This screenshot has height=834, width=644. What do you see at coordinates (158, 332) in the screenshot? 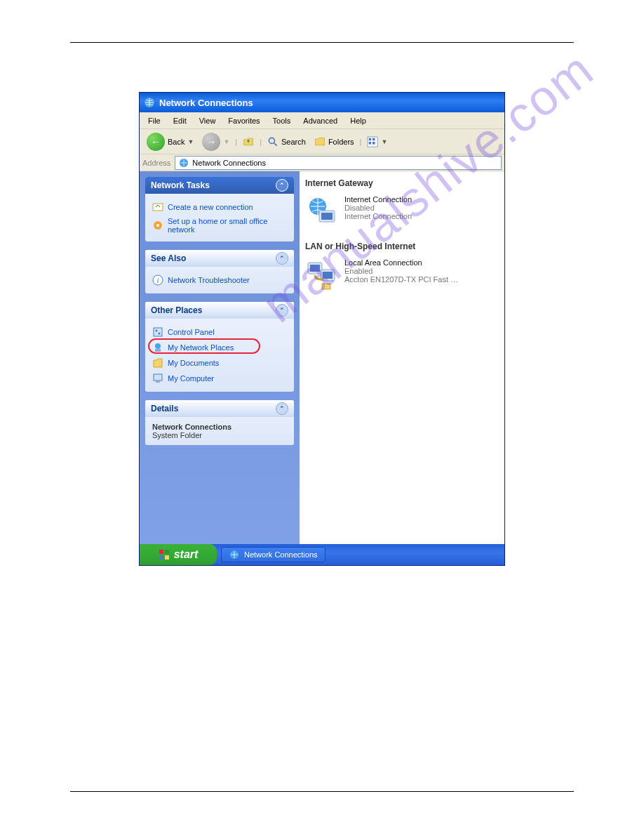
I see `control-panel-icon` at bounding box center [158, 332].